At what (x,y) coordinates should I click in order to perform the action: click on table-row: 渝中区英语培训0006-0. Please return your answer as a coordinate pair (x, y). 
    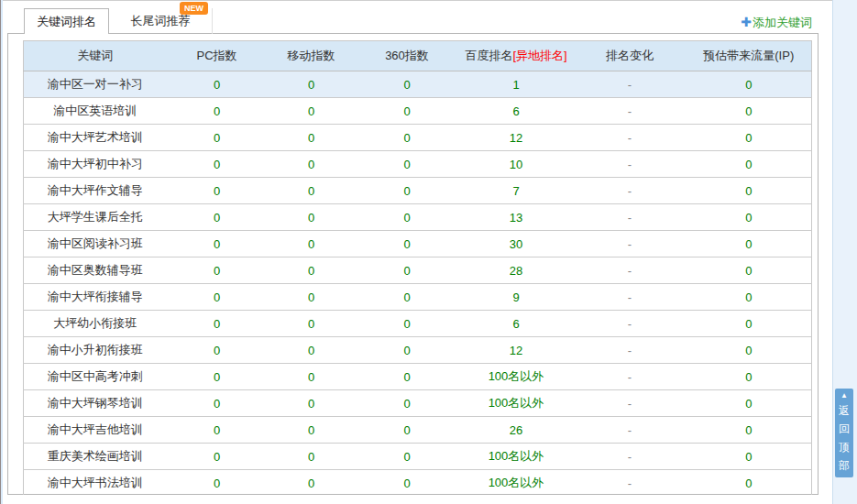
    Looking at the image, I should click on (418, 112).